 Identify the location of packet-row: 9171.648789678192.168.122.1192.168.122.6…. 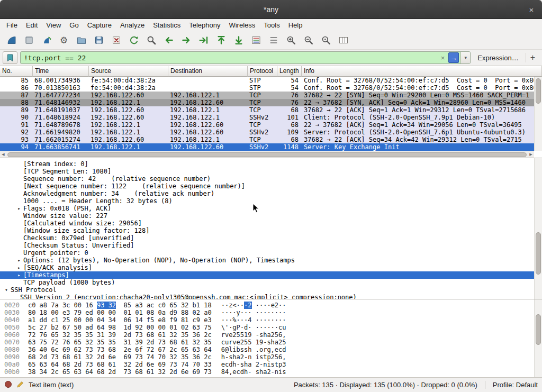
(267, 125).